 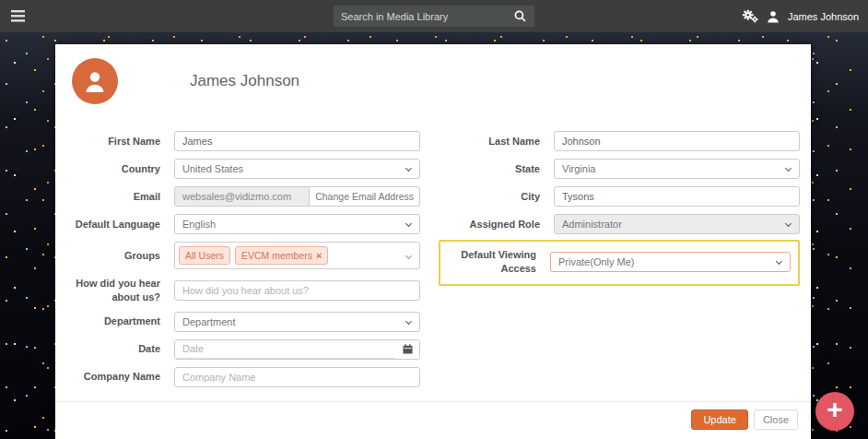 What do you see at coordinates (419, 17) in the screenshot?
I see `search-input` at bounding box center [419, 17].